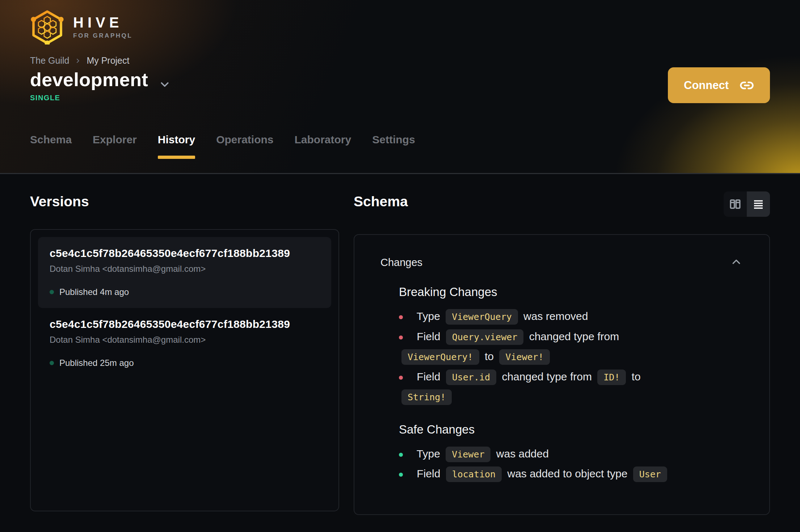  I want to click on connect-button: Connect, so click(719, 85).